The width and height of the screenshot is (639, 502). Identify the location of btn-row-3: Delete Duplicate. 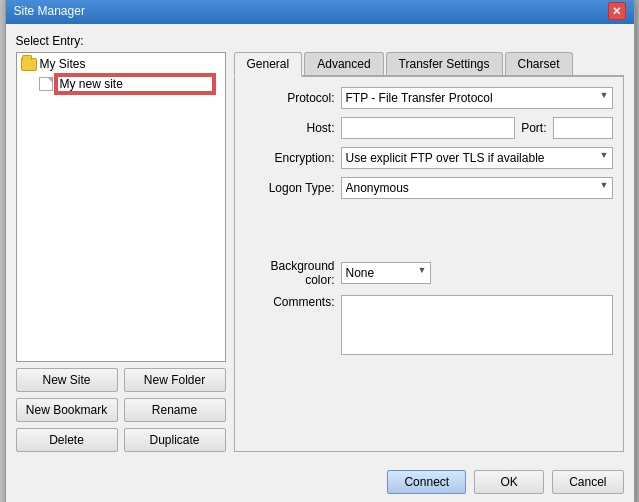
(121, 440).